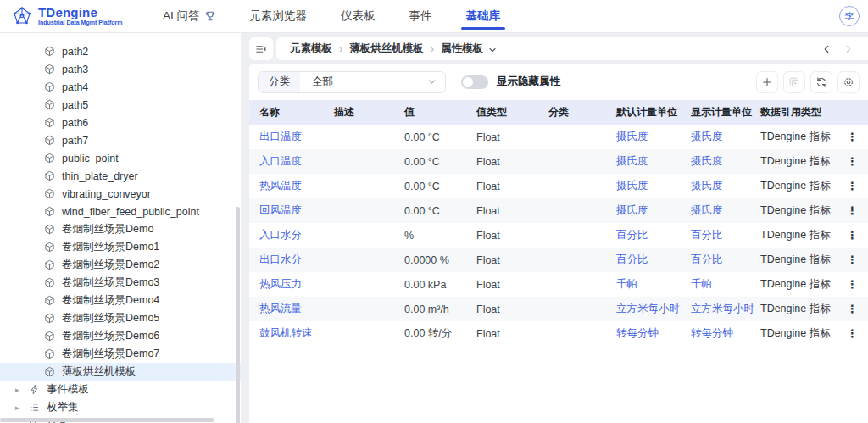 The width and height of the screenshot is (868, 423). What do you see at coordinates (475, 82) in the screenshot?
I see `show-hidden-attributes-toggle` at bounding box center [475, 82].